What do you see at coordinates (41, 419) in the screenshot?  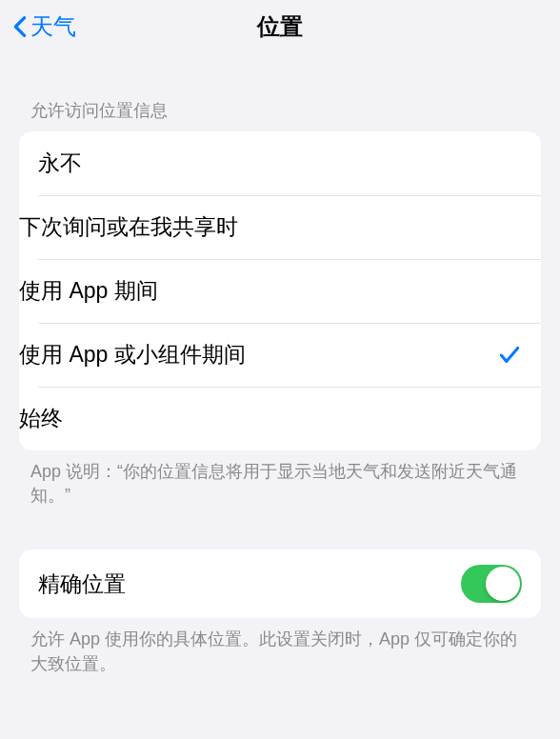 I see `option-label: 始终` at bounding box center [41, 419].